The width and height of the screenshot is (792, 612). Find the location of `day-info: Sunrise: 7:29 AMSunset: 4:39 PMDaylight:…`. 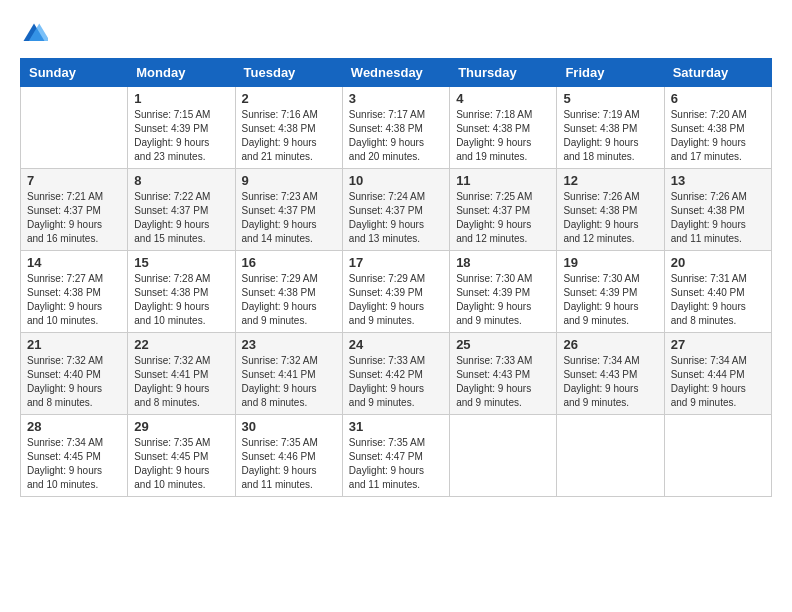

day-info: Sunrise: 7:29 AMSunset: 4:39 PMDaylight:… is located at coordinates (396, 300).